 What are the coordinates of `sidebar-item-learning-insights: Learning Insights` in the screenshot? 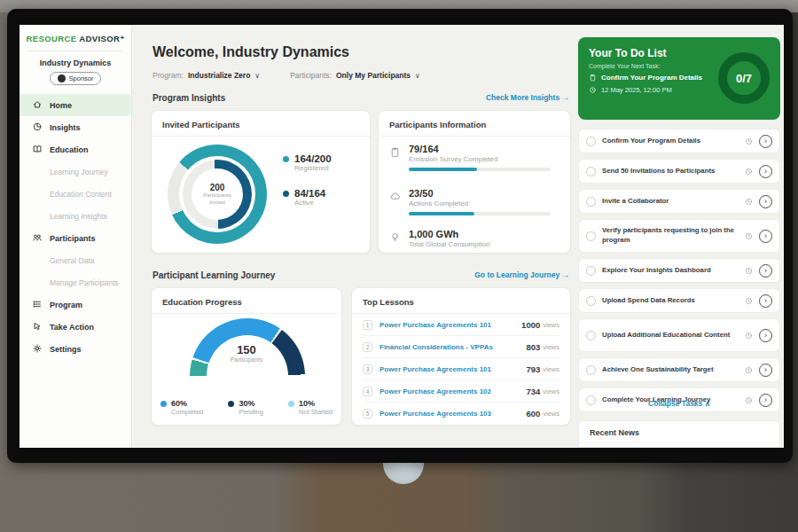 It's located at (75, 216).